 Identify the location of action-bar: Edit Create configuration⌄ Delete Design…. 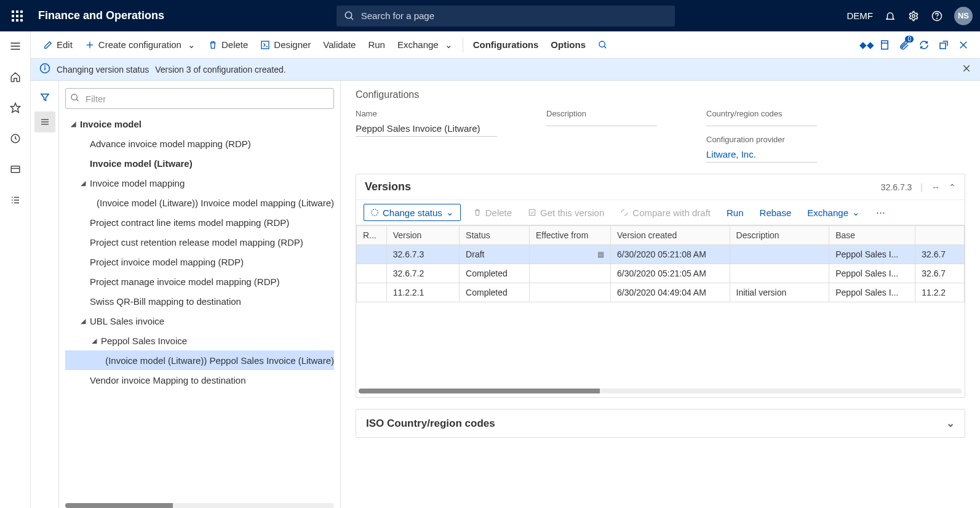
(506, 45).